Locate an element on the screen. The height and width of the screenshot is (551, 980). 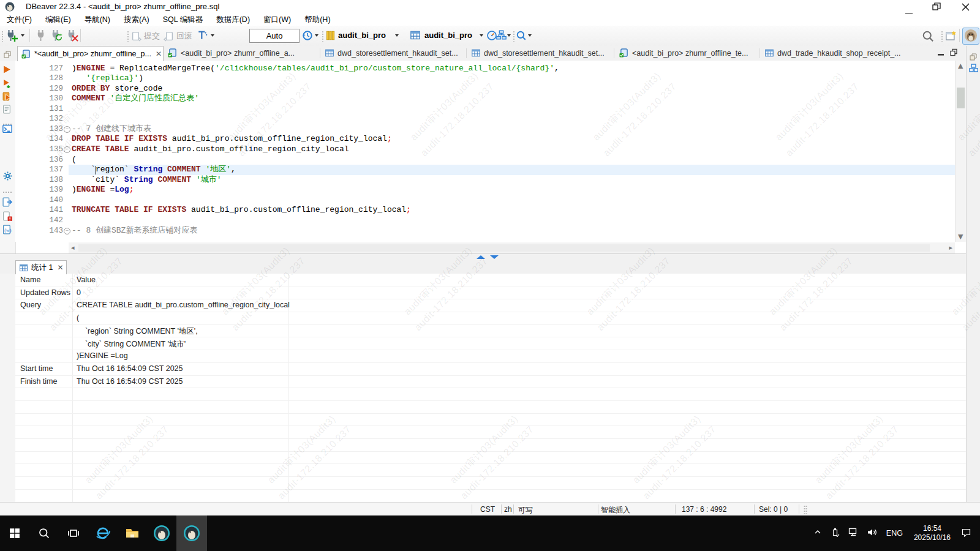
close-button is located at coordinates (965, 8).